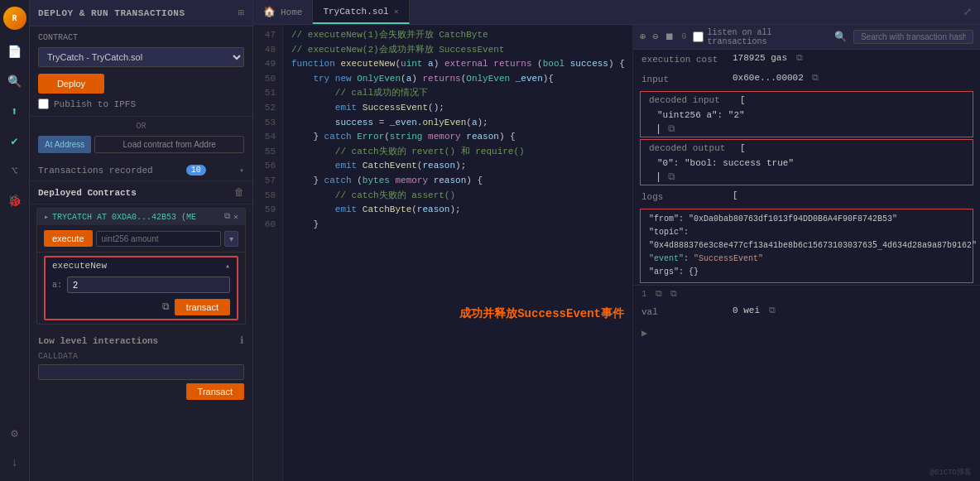 The height and width of the screenshot is (481, 980). Describe the element at coordinates (283, 12) in the screenshot. I see `tab-home: 🏠 Home` at that location.